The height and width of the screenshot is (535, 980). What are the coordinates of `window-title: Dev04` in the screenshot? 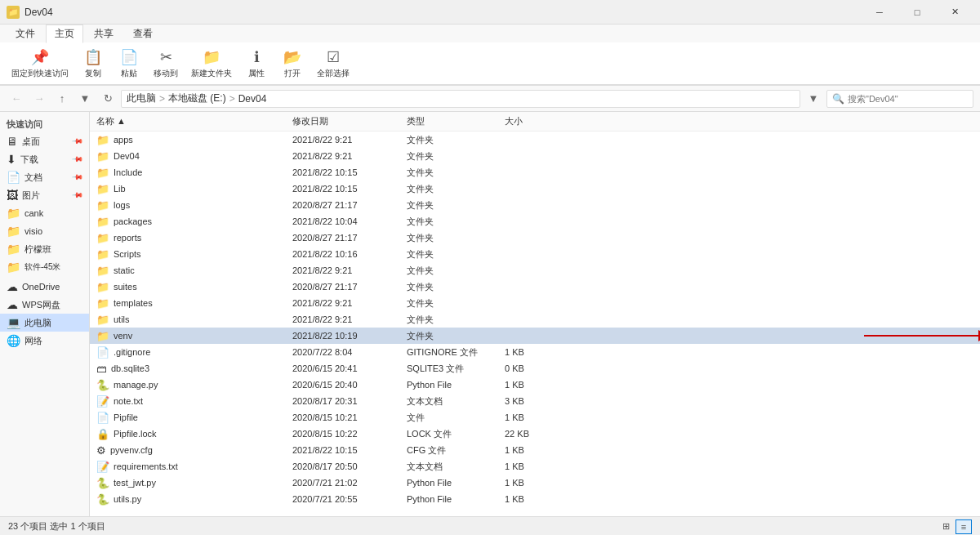 It's located at (39, 12).